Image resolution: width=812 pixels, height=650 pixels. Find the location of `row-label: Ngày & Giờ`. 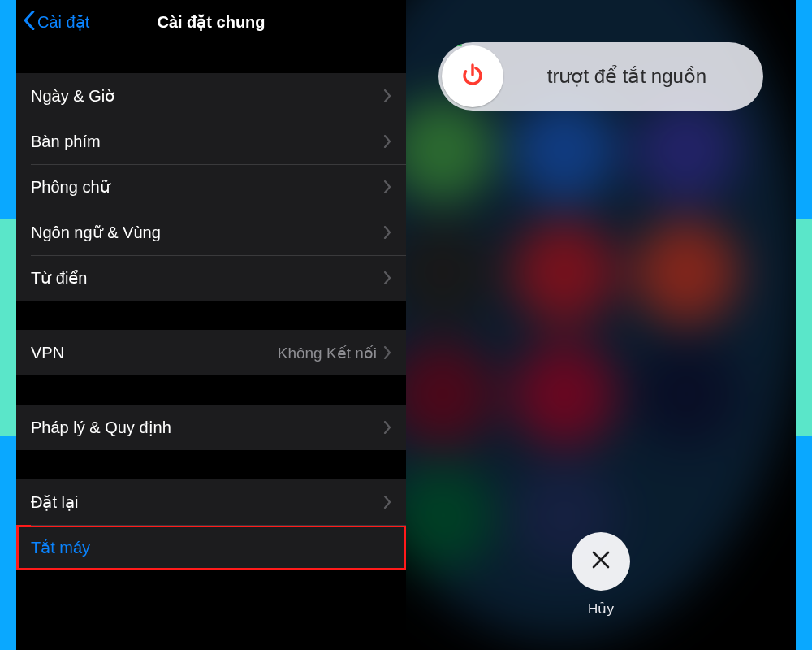

row-label: Ngày & Giờ is located at coordinates (207, 96).